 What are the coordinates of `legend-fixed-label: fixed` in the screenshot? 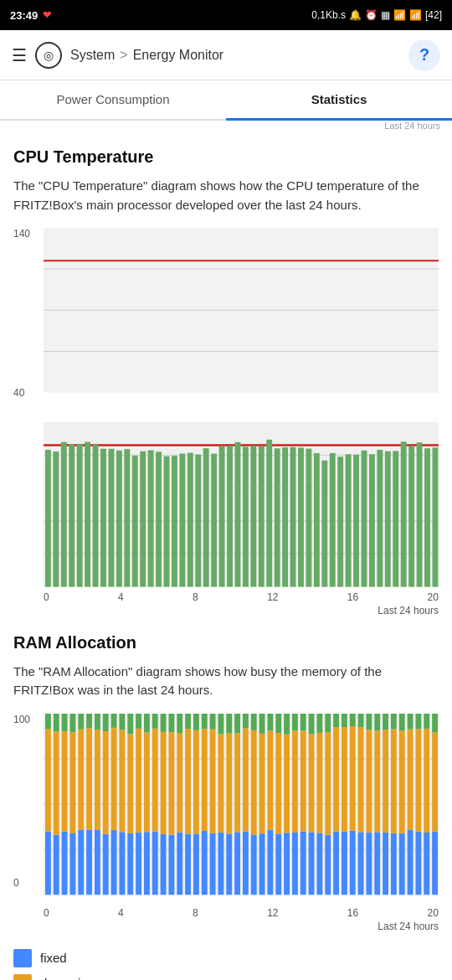 It's located at (54, 958).